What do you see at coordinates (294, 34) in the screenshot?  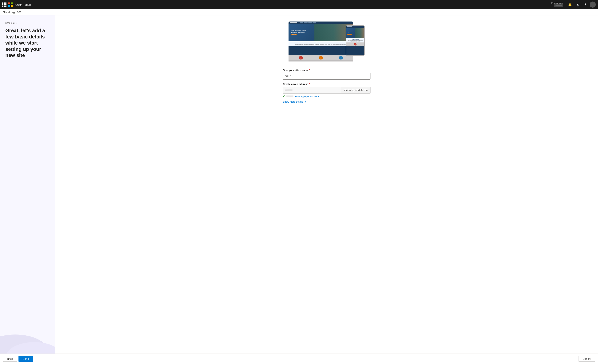 I see `laptop-hero-cta: Call to action` at bounding box center [294, 34].